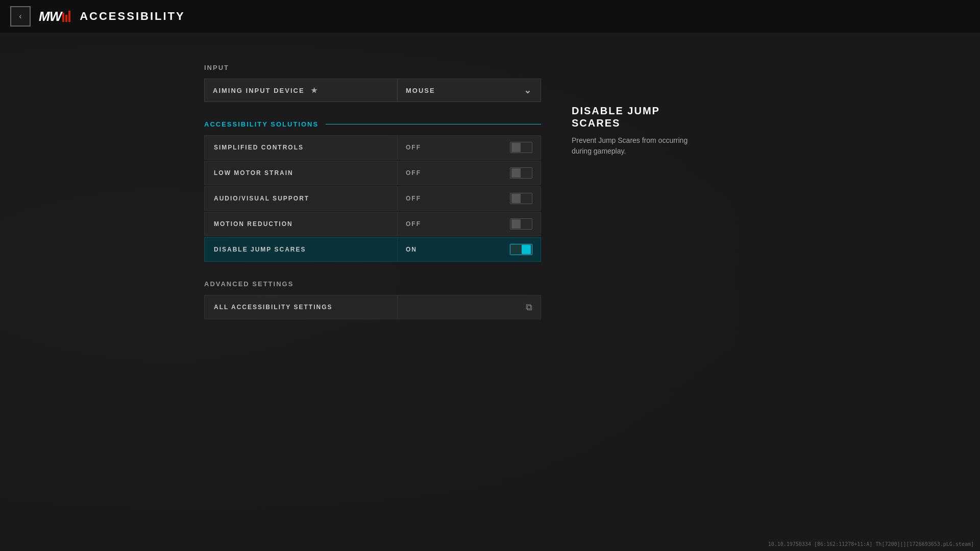 The image size is (980, 551). Describe the element at coordinates (314, 90) in the screenshot. I see `star-icon: ★` at that location.